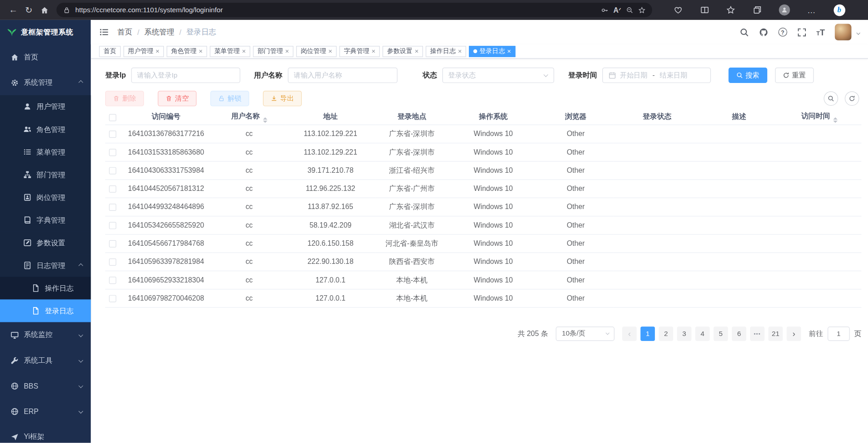  What do you see at coordinates (618, 10) in the screenshot?
I see `read-aloud-icon: Aᐟ` at bounding box center [618, 10].